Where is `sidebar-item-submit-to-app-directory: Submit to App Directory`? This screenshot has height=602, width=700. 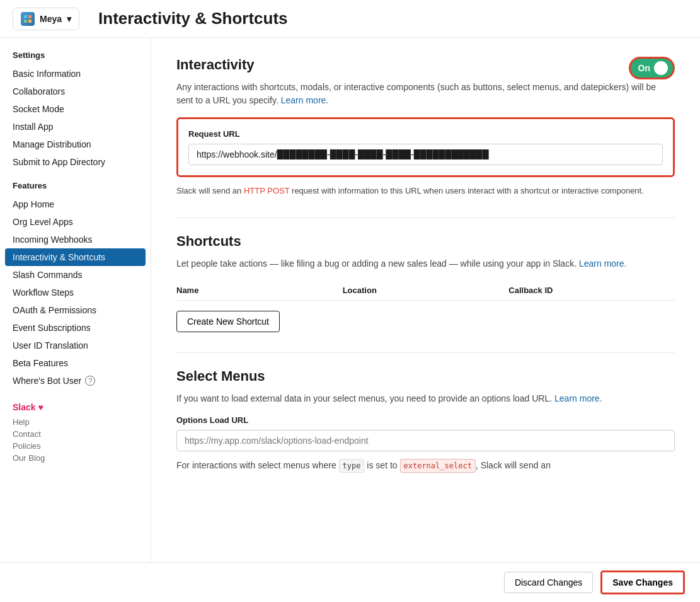
sidebar-item-submit-to-app-directory: Submit to App Directory is located at coordinates (76, 162).